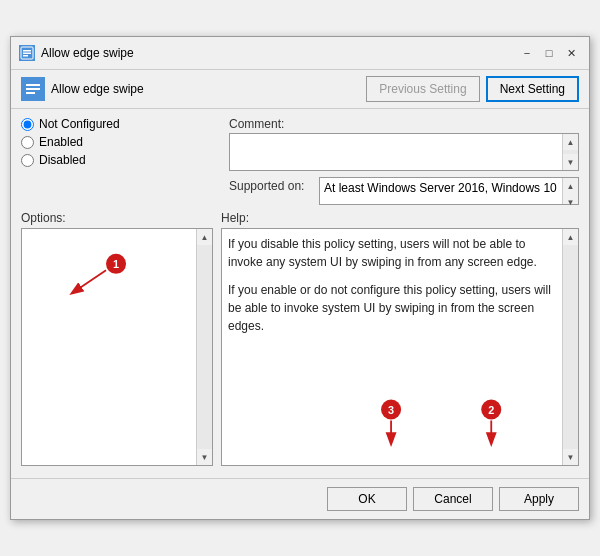 The image size is (600, 556). What do you see at coordinates (121, 142) in the screenshot?
I see `enabled-option: Enabled` at bounding box center [121, 142].